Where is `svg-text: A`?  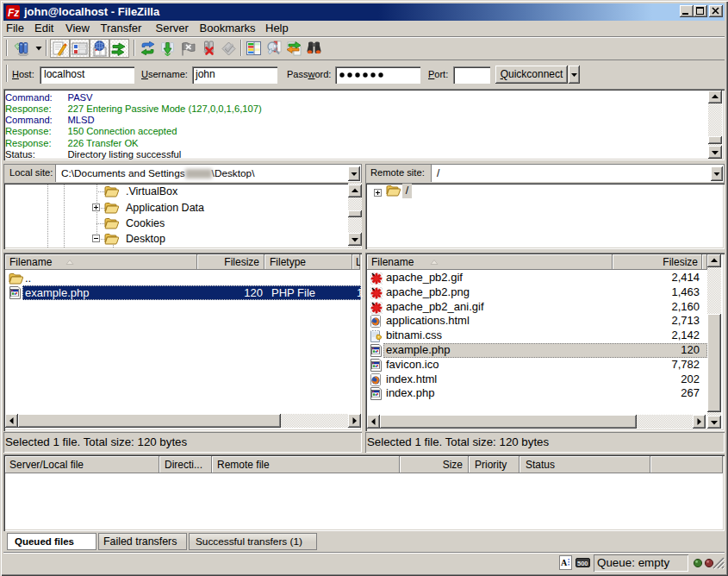 svg-text: A is located at coordinates (564, 562).